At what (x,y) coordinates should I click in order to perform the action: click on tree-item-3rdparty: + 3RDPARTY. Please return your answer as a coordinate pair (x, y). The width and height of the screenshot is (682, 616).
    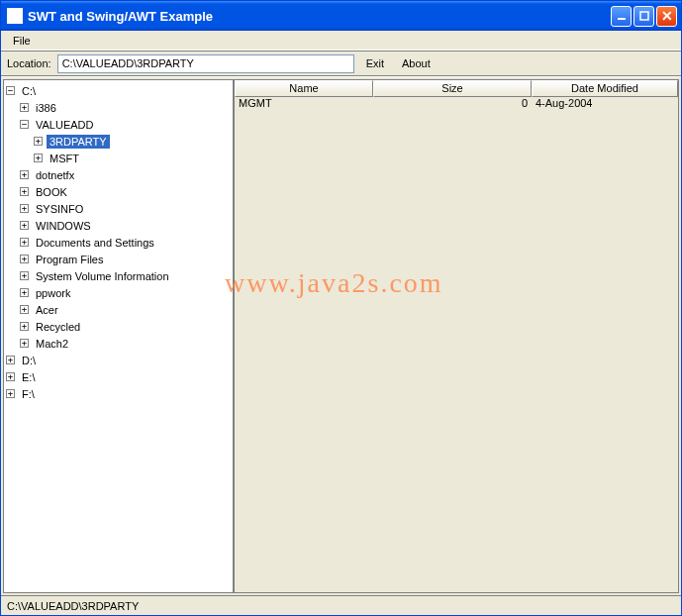
    Looking at the image, I should click on (133, 141).